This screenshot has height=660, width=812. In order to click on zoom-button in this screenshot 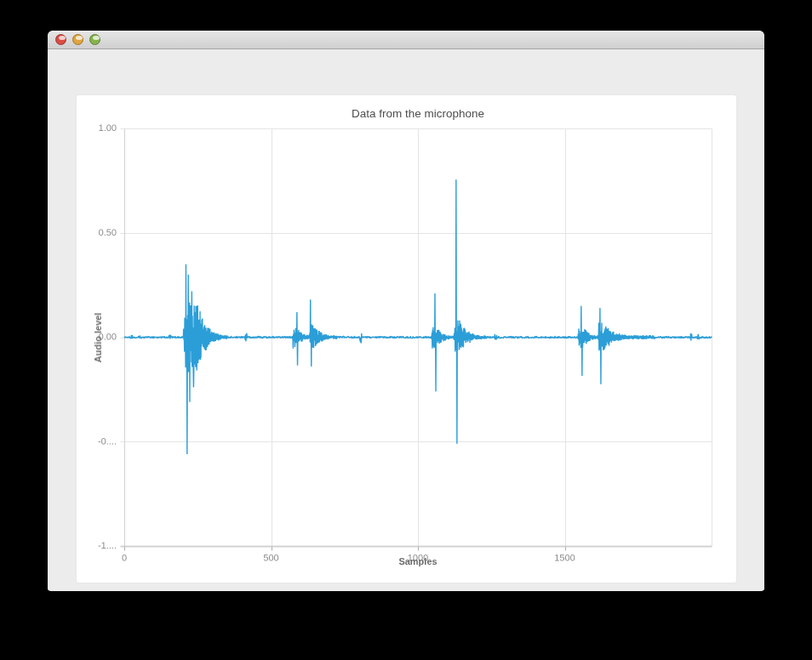, I will do `click(95, 39)`.